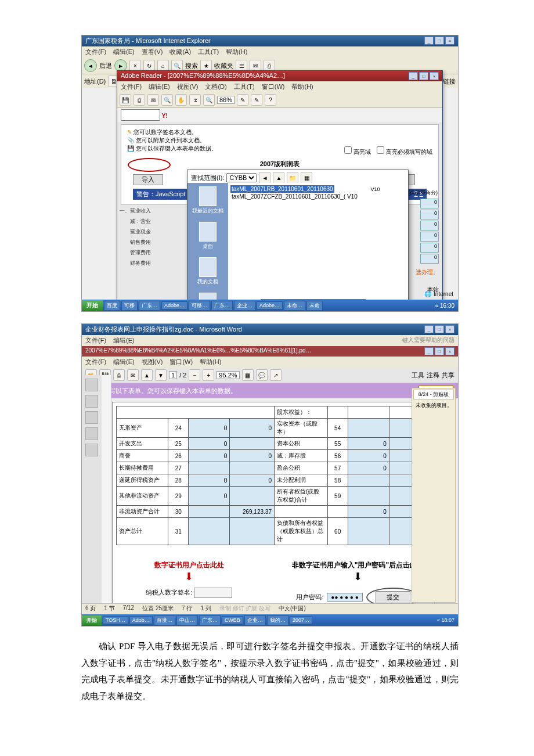 The image size is (534, 756). What do you see at coordinates (295, 305) in the screenshot?
I see `task-item: 未命…` at bounding box center [295, 305].